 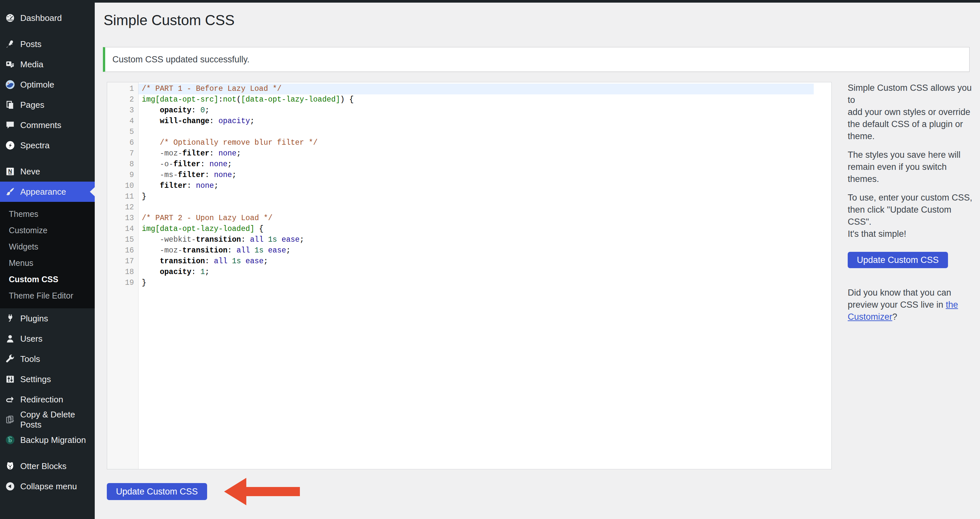 What do you see at coordinates (490, 2) in the screenshot?
I see `top-strip` at bounding box center [490, 2].